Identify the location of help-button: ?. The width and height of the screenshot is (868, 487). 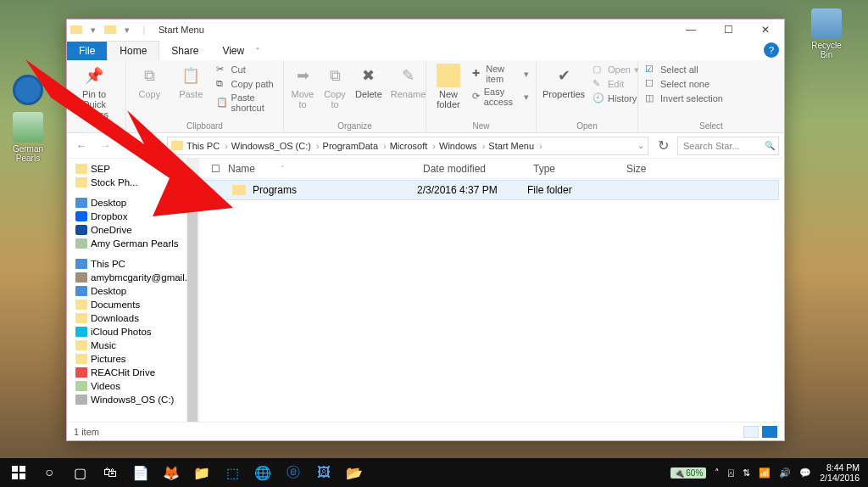
(771, 50).